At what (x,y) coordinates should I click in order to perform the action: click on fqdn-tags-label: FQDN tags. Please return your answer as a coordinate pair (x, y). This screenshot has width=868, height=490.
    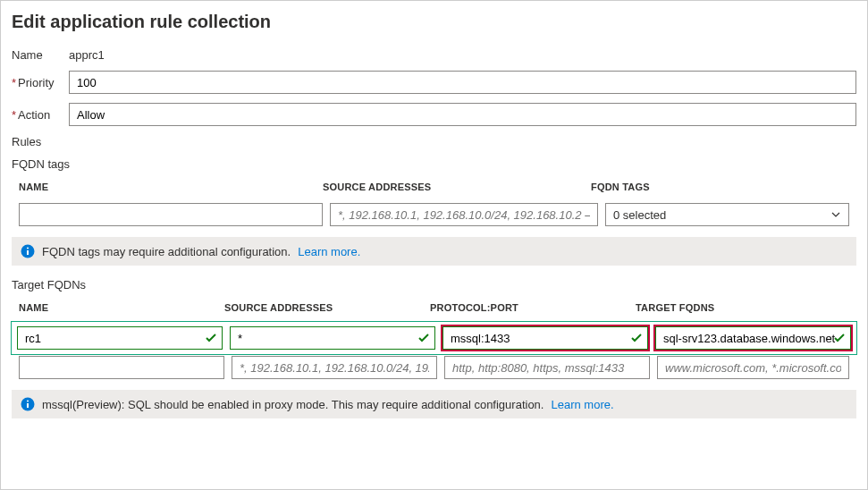
    Looking at the image, I should click on (434, 165).